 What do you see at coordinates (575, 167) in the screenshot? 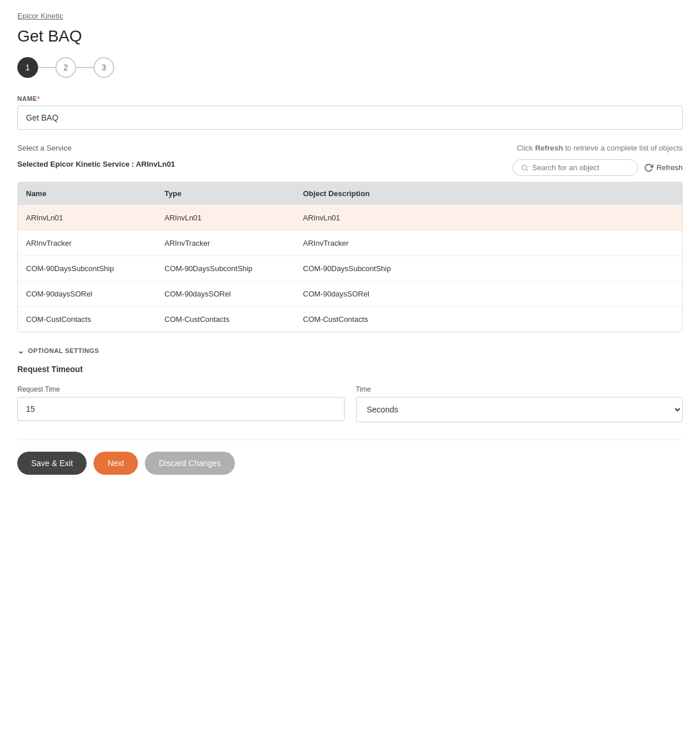
I see `search-box` at bounding box center [575, 167].